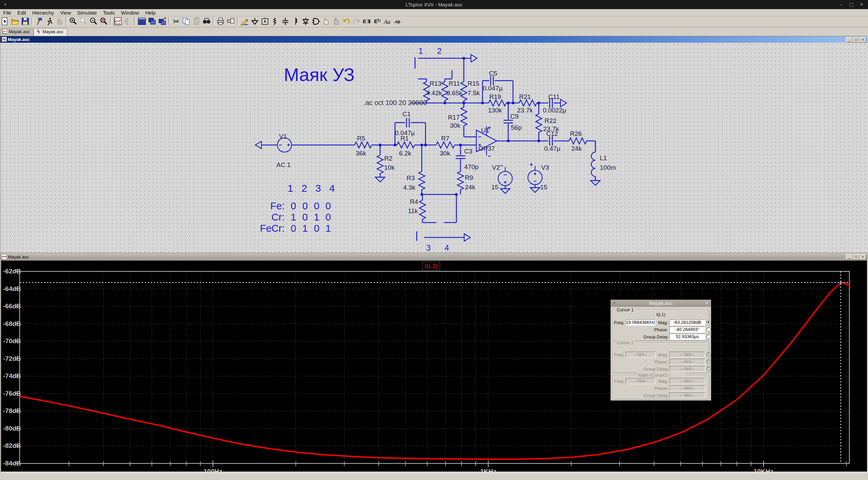  What do you see at coordinates (434, 257) in the screenshot?
I see `waveform-window-title-bar: Mayak.asc _ □ ✕` at bounding box center [434, 257].